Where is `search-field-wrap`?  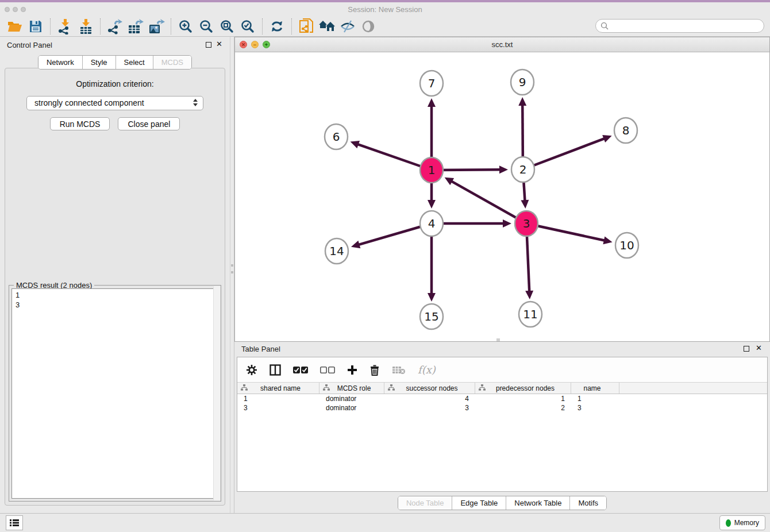 search-field-wrap is located at coordinates (680, 26).